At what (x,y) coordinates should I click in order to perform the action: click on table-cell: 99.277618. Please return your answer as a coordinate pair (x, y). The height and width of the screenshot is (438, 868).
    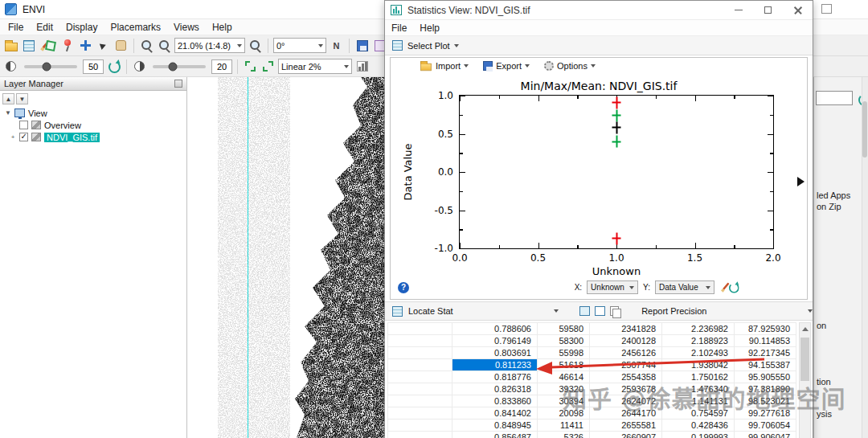
    Looking at the image, I should click on (765, 413).